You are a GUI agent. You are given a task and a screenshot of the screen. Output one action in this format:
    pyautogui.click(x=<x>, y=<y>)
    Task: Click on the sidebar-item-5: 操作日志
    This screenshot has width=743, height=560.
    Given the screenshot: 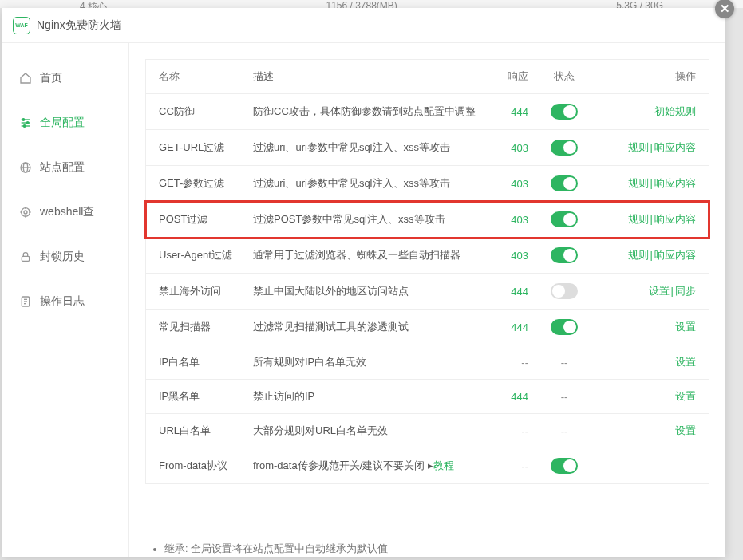 What is the action you would take?
    pyautogui.click(x=65, y=302)
    